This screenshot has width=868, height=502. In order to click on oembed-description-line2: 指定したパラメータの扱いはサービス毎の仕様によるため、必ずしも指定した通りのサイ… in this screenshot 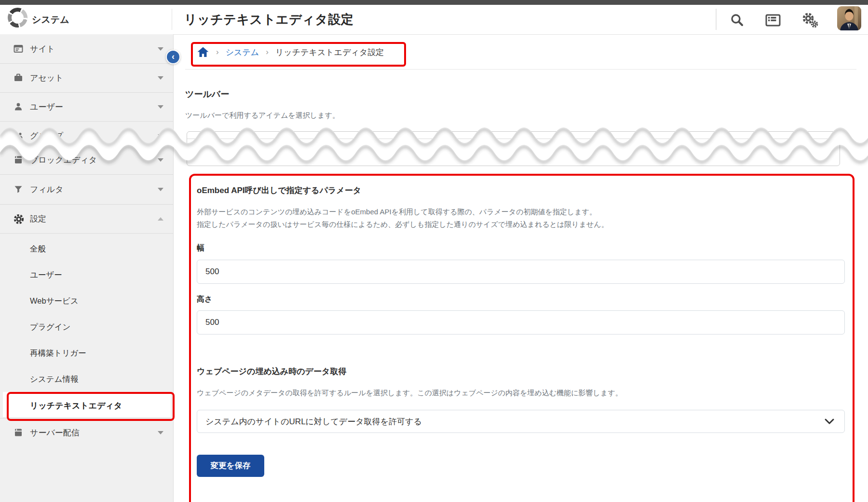, I will do `click(403, 224)`.